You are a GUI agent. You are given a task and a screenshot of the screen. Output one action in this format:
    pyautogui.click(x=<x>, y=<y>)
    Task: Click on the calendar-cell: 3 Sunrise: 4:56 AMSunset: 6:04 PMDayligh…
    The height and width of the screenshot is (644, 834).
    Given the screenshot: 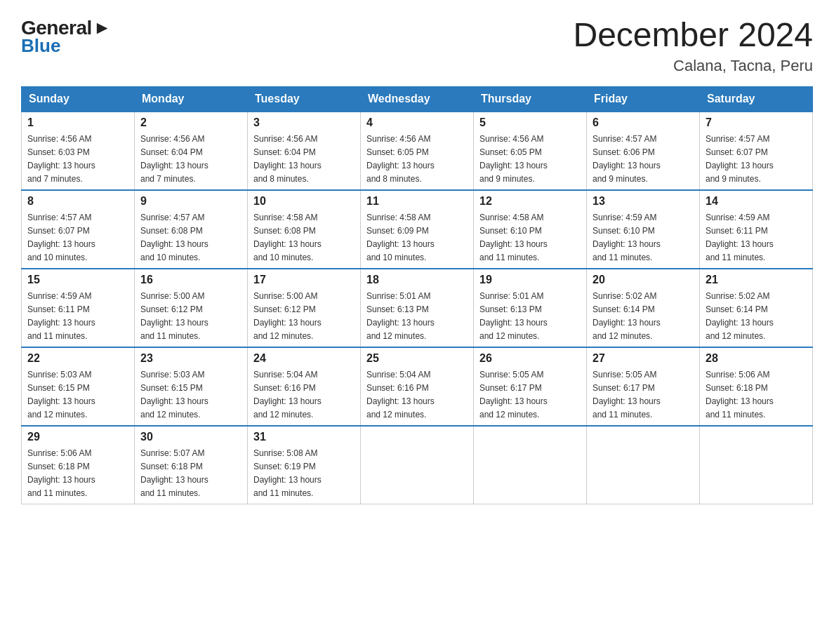 What is the action you would take?
    pyautogui.click(x=305, y=151)
    